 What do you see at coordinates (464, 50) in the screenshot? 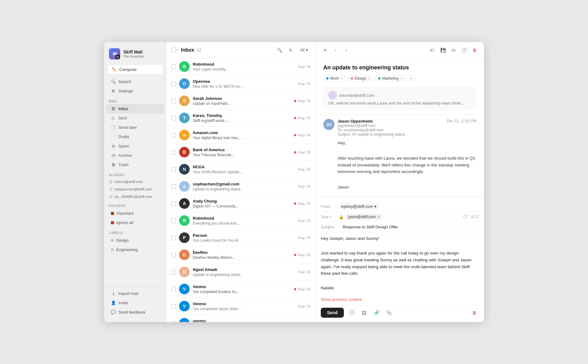
I see `clock-button: 🕐` at bounding box center [464, 50].